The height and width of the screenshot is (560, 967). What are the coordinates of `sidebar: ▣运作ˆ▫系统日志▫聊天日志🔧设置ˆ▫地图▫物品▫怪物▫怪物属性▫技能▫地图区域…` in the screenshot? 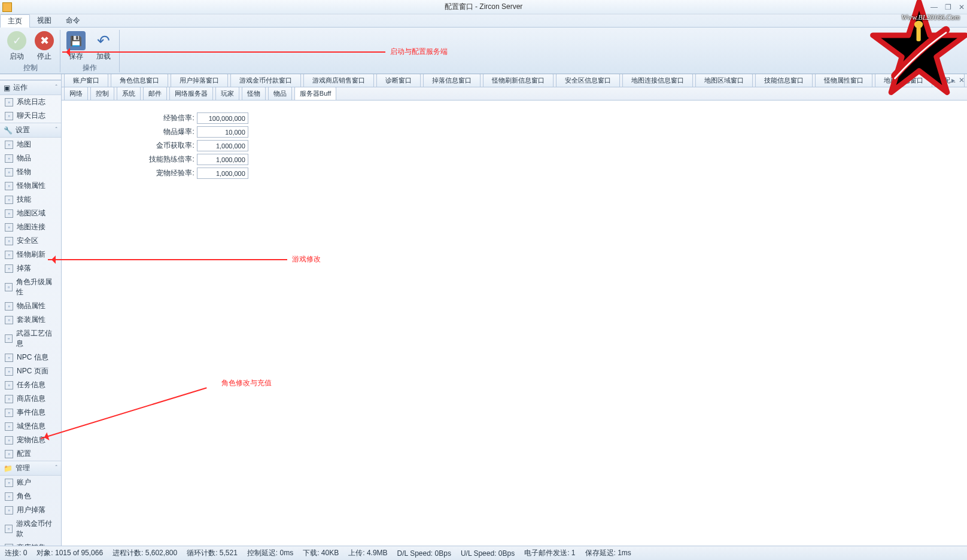 It's located at (31, 310).